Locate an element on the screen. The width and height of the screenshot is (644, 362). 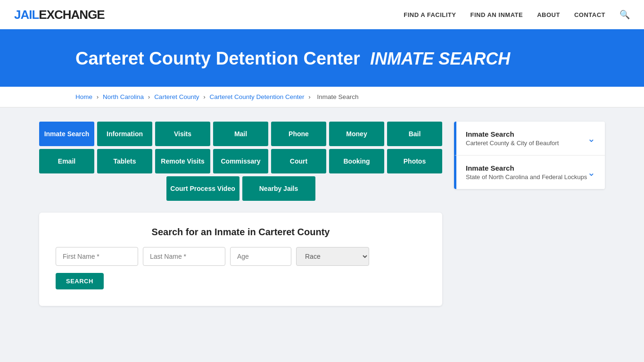
firstname-input is located at coordinates (97, 256).